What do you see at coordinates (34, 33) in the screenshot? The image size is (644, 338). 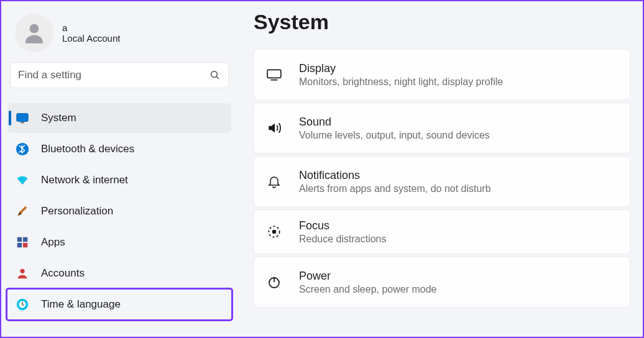 I see `user-icon` at bounding box center [34, 33].